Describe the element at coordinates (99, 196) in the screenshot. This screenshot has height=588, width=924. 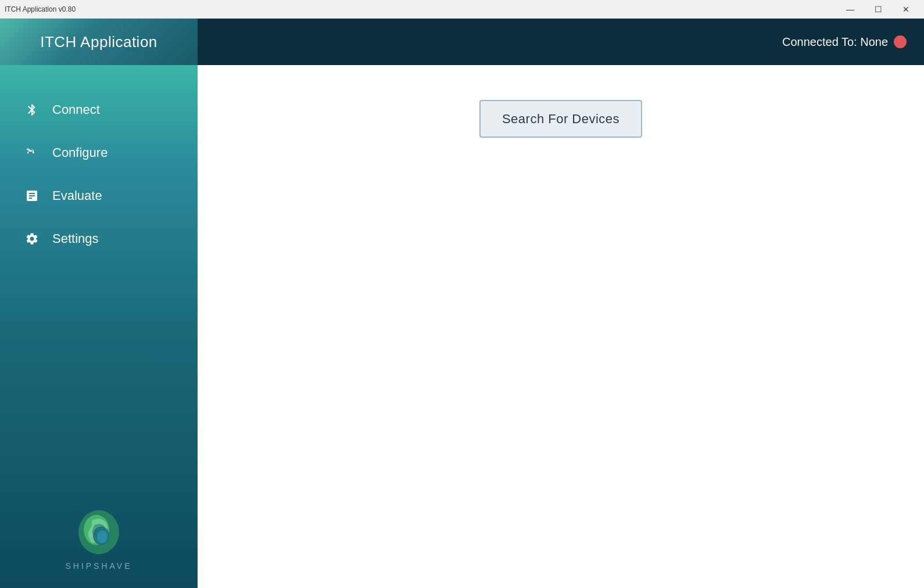
I see `sidebar-item-evaluate: Evaluate` at that location.